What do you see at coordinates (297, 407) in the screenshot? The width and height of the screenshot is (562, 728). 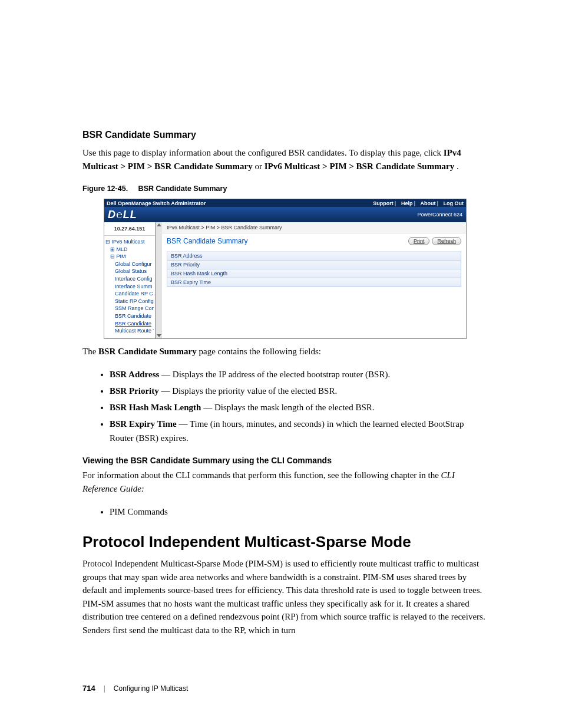 I see `field-bullet: BSR Hash Mask Length — Displays the mask…` at bounding box center [297, 407].